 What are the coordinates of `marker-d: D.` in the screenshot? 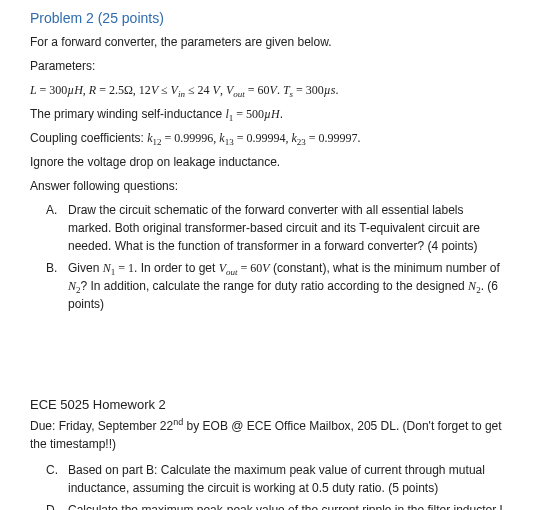 It's located at (56, 506).